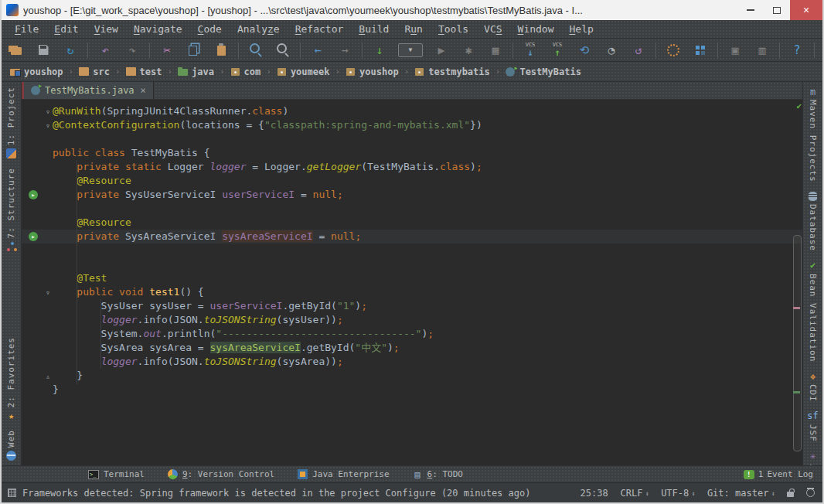 The image size is (824, 504). I want to click on tool-window-button-9-version-control: 9: Version Control, so click(221, 475).